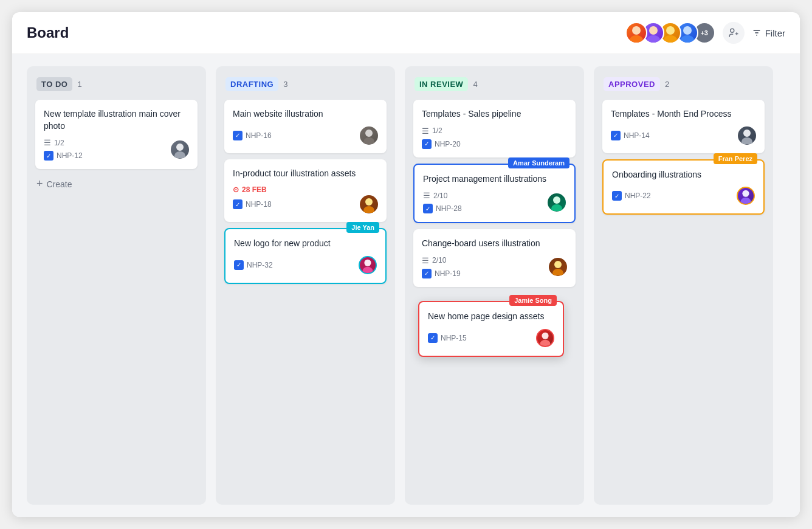 The width and height of the screenshot is (812, 529). I want to click on header: Board +3, so click(406, 33).